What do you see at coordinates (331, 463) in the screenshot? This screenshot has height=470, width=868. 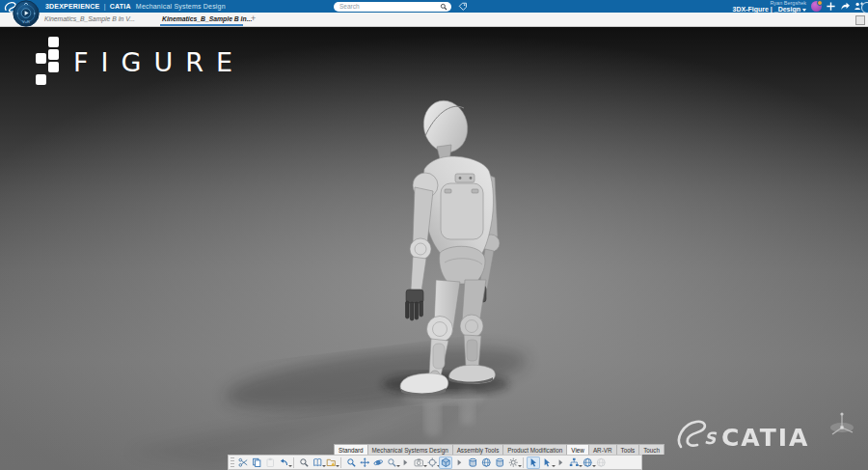 I see `open-with-issues-button` at bounding box center [331, 463].